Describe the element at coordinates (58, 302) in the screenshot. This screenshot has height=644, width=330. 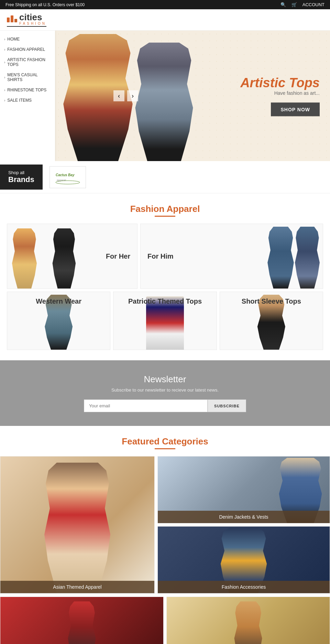
I see `western-label: Western Wear` at that location.